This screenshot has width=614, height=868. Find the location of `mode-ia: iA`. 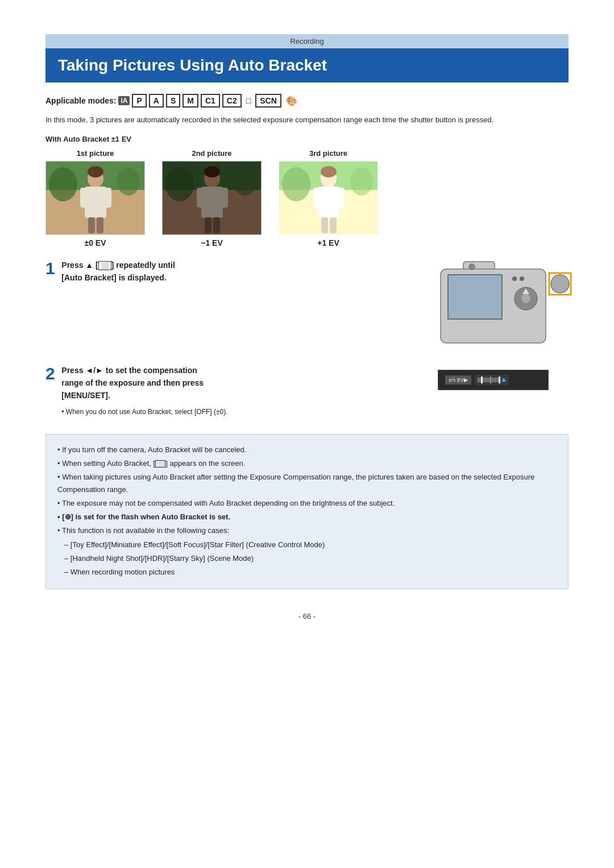

mode-ia: iA is located at coordinates (124, 101).